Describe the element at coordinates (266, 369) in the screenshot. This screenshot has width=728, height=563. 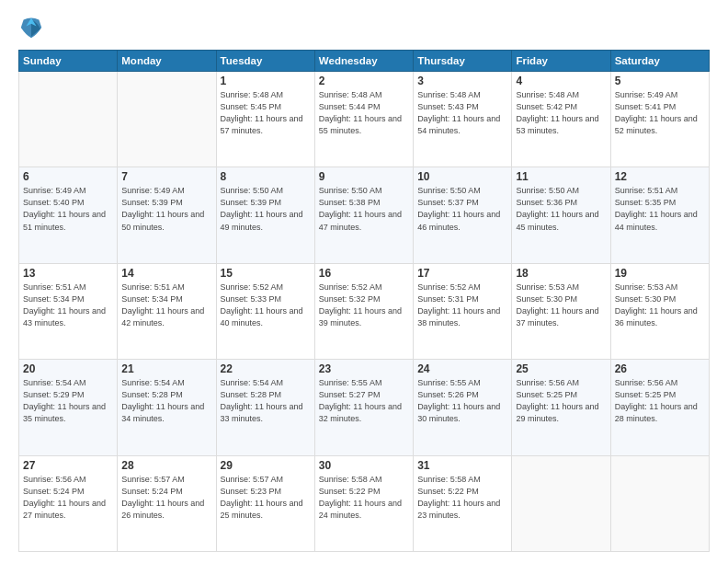
I see `day-number: 22` at that location.